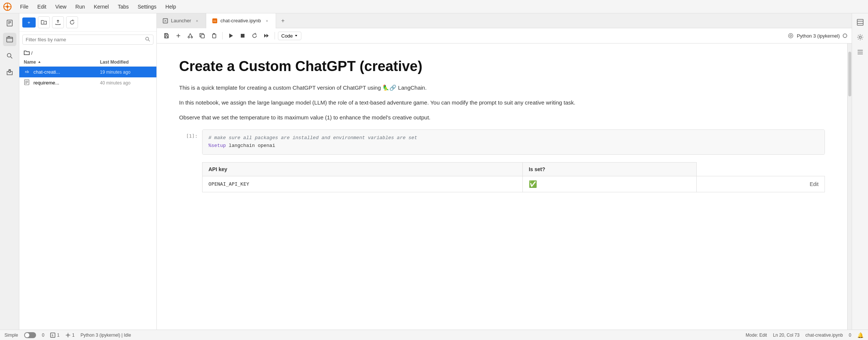 This screenshot has width=868, height=340. Describe the element at coordinates (363, 169) in the screenshot. I see `table-header-key: API key` at that location.